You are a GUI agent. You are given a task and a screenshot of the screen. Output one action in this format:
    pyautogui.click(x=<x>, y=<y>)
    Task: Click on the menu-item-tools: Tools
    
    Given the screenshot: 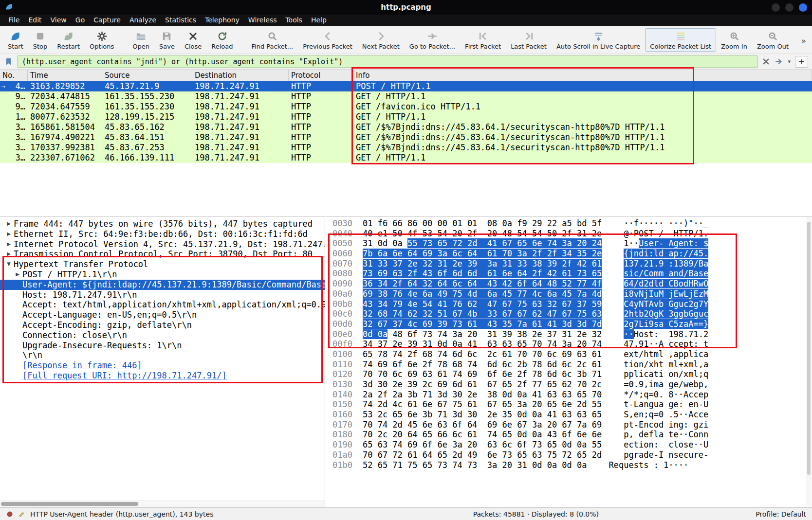 What is the action you would take?
    pyautogui.click(x=294, y=20)
    